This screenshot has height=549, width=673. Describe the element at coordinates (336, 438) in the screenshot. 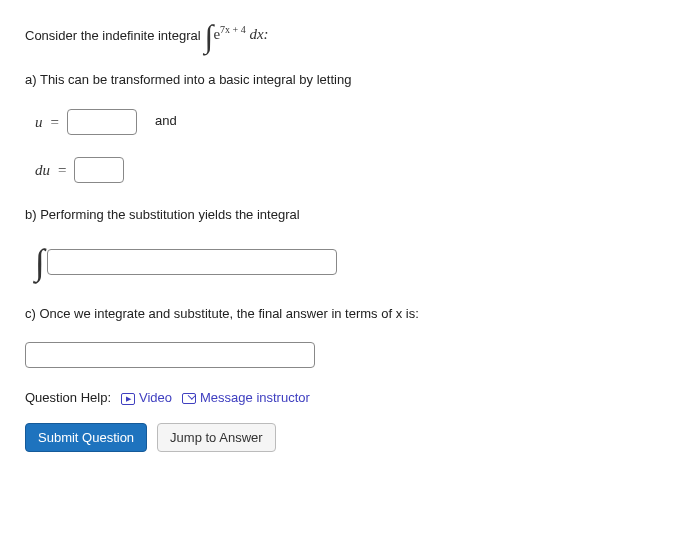

I see `button-row: Submit Question Jump to Answer` at that location.